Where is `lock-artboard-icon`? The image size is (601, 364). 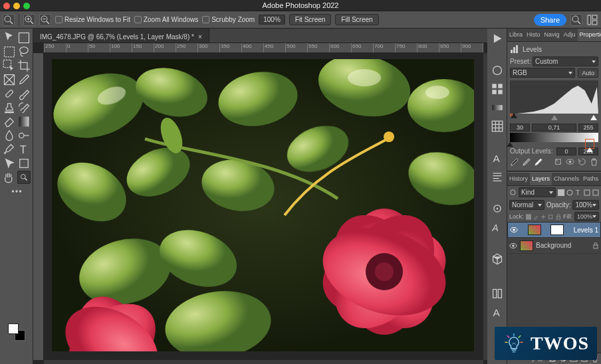 lock-artboard-icon is located at coordinates (550, 217).